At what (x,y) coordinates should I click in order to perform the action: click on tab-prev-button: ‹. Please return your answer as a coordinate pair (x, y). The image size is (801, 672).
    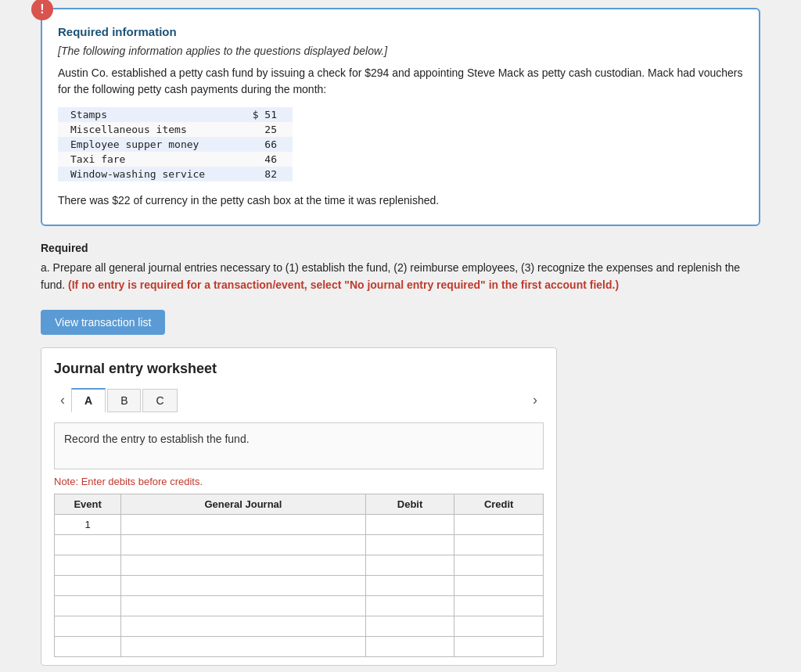
    Looking at the image, I should click on (63, 401).